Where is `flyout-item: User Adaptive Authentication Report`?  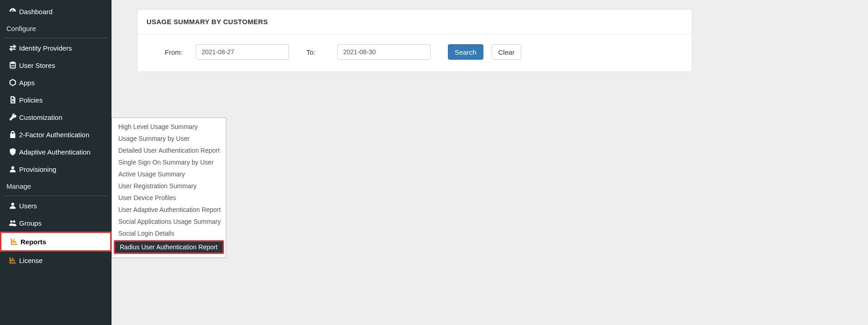
flyout-item: User Adaptive Authentication Report is located at coordinates (169, 210).